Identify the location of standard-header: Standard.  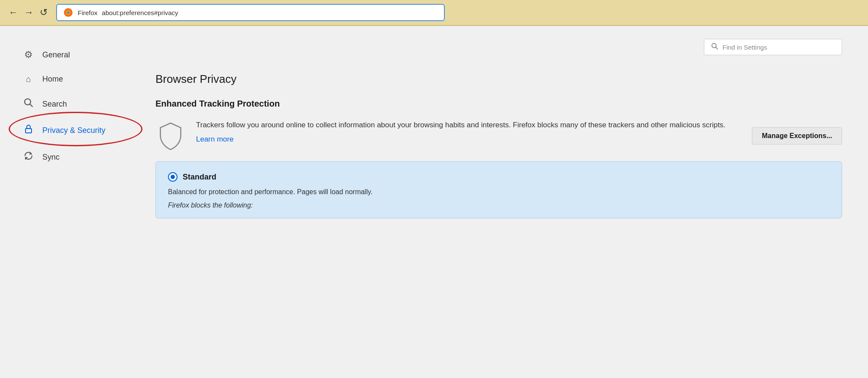
(499, 177).